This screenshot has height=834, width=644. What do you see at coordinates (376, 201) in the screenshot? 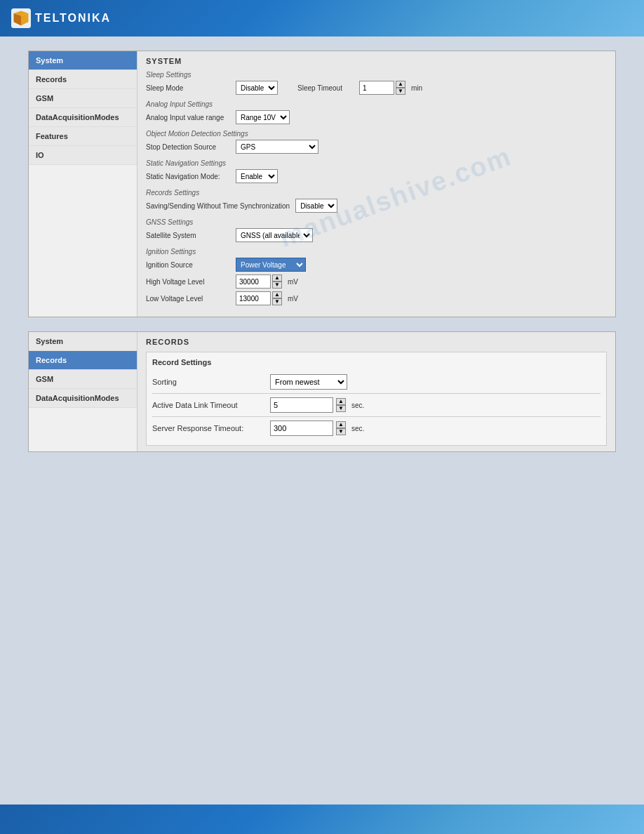
I see `records-settings-section: Records Settings Saving/Sending Without …` at bounding box center [376, 201].